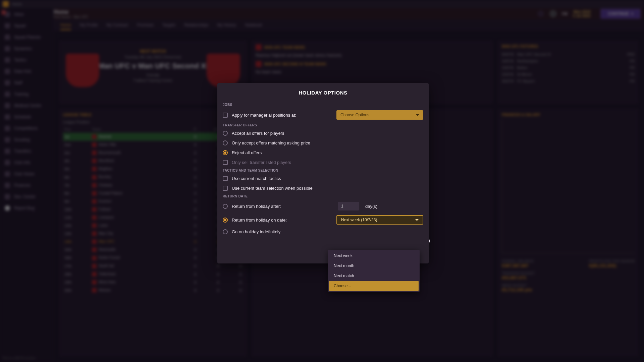 This screenshot has height=362, width=644. I want to click on section-return-date: RETURN DATE, so click(323, 196).